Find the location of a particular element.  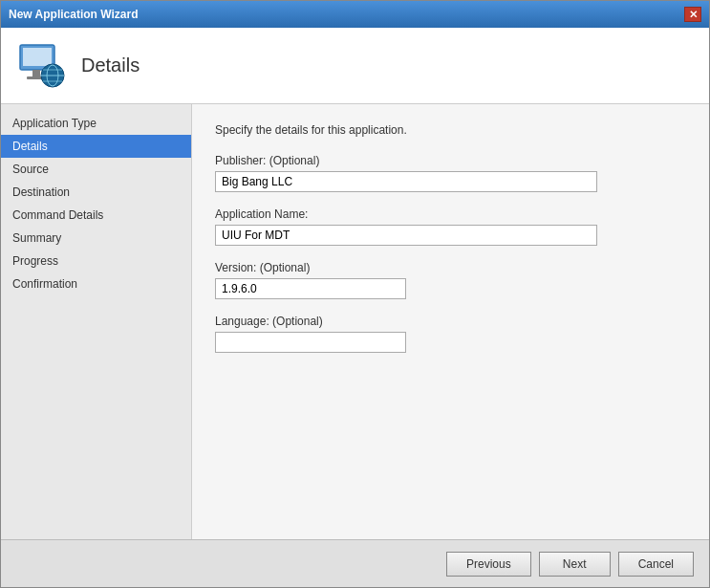

version-group: Version: (Optional) is located at coordinates (451, 280).